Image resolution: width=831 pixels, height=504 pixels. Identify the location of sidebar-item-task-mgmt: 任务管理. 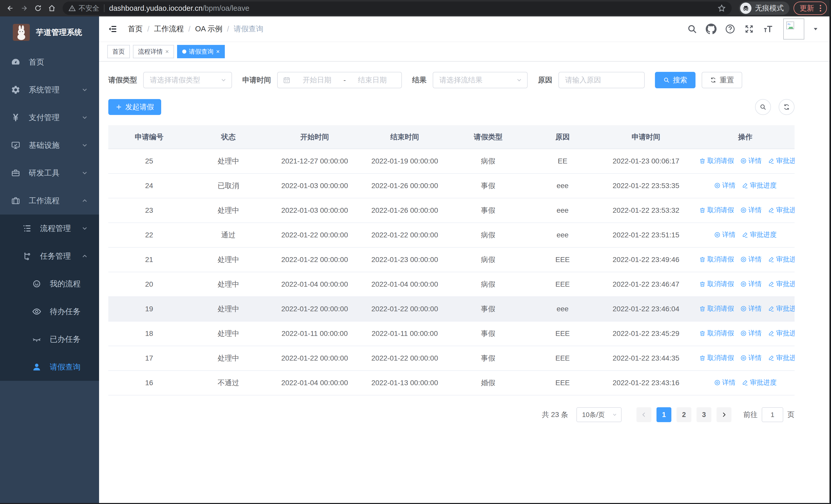
(50, 256).